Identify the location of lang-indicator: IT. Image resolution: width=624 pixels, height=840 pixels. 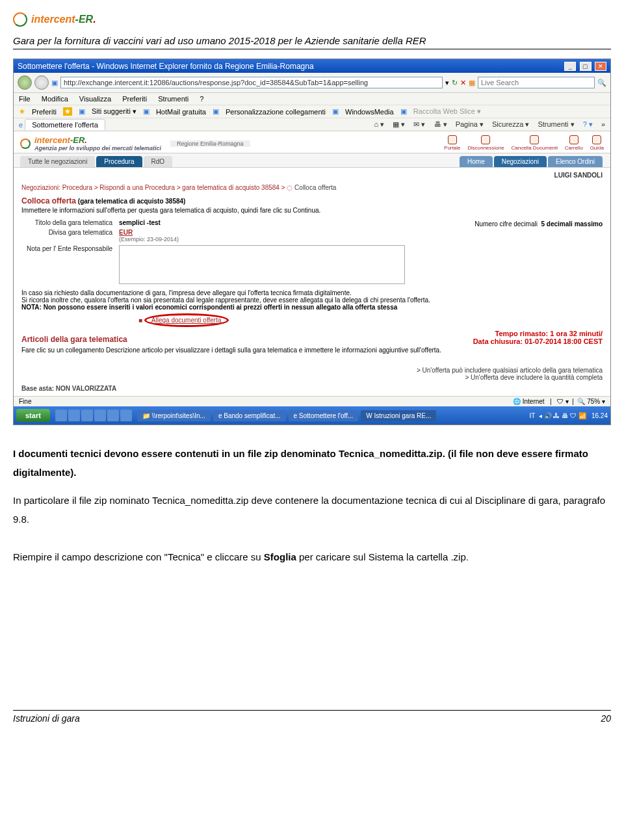
(532, 416).